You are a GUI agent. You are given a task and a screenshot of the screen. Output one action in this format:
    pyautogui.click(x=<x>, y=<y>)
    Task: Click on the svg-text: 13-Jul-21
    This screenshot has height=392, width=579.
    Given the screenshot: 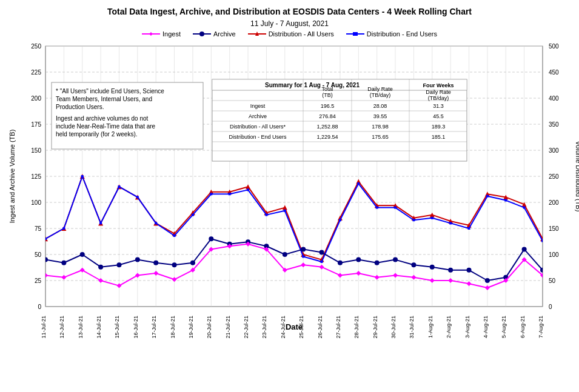 What is the action you would take?
    pyautogui.click(x=81, y=327)
    